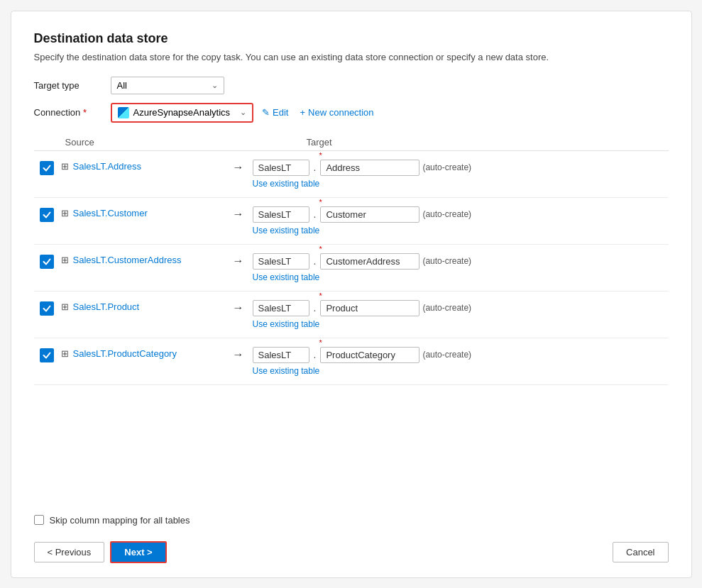 This screenshot has height=588, width=702. Describe the element at coordinates (143, 166) in the screenshot. I see `source-name-0: ⊞ SalesLT.Address` at that location.